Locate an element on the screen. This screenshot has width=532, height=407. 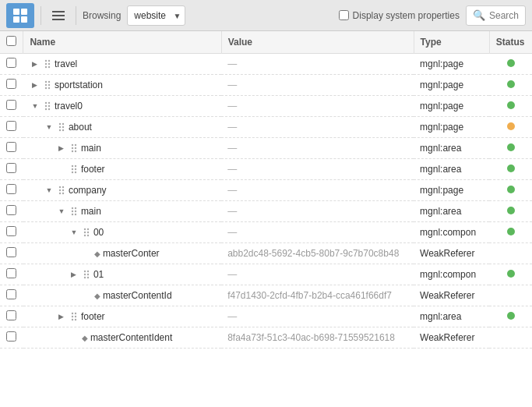
expand-placeholder is located at coordinates (62, 169).